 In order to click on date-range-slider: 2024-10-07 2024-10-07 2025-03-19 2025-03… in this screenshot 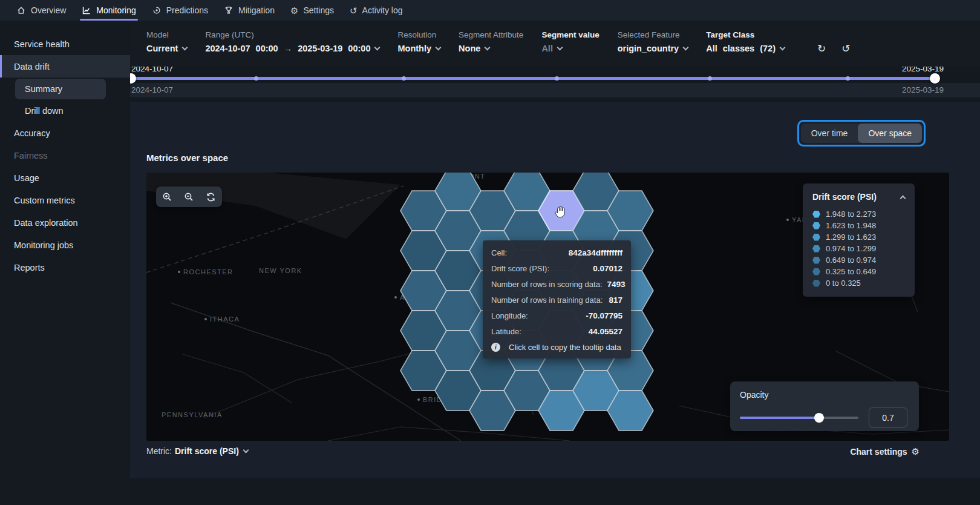, I will do `click(555, 83)`.